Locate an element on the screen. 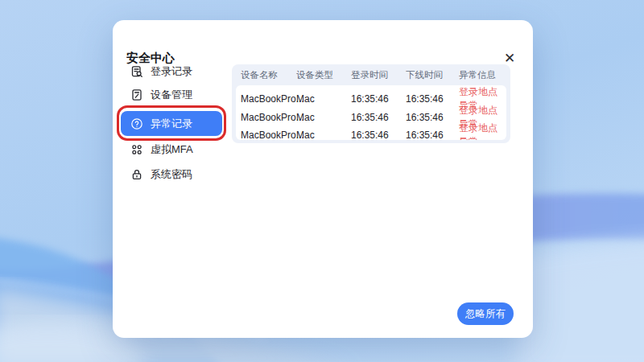 Image resolution: width=644 pixels, height=362 pixels. sidebar-item-system-password: 系统密码 is located at coordinates (171, 174).